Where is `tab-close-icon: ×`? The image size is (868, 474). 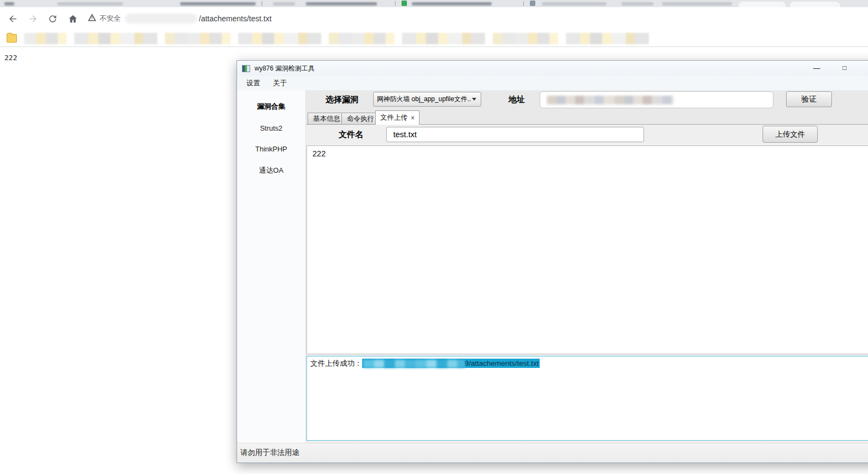 tab-close-icon: × is located at coordinates (413, 118).